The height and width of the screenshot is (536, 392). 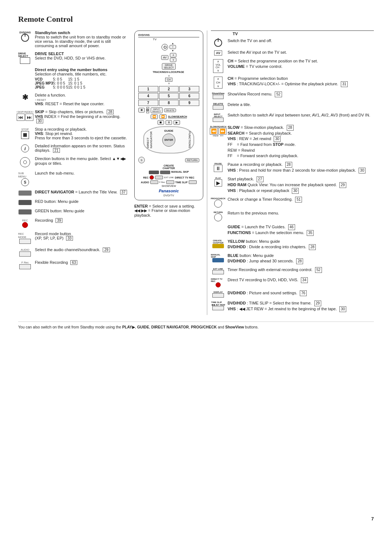 What do you see at coordinates (218, 168) in the screenshot?
I see `right-pause-icon: ⏸` at bounding box center [218, 168].